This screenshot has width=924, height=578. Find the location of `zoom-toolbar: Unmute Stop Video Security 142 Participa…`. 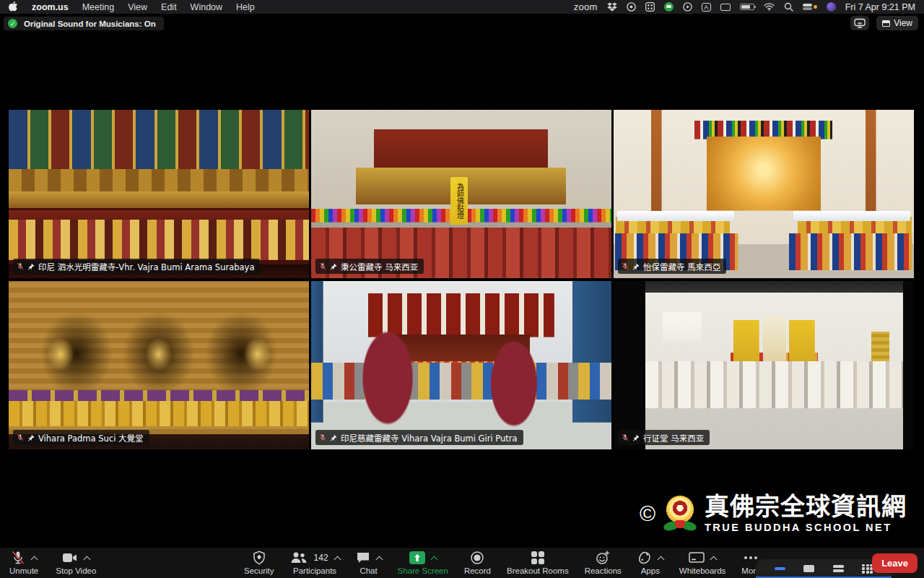

zoom-toolbar: Unmute Stop Video Security 142 Participa… is located at coordinates (462, 563).